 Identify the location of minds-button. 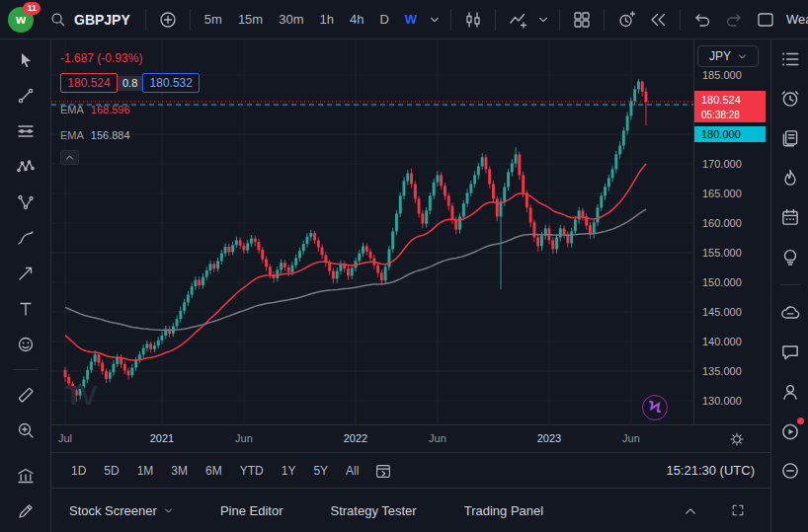
(790, 313).